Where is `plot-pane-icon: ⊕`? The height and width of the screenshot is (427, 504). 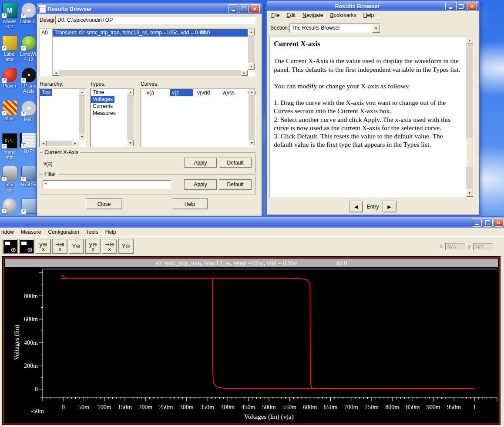 plot-pane-icon: ⊕ is located at coordinates (10, 246).